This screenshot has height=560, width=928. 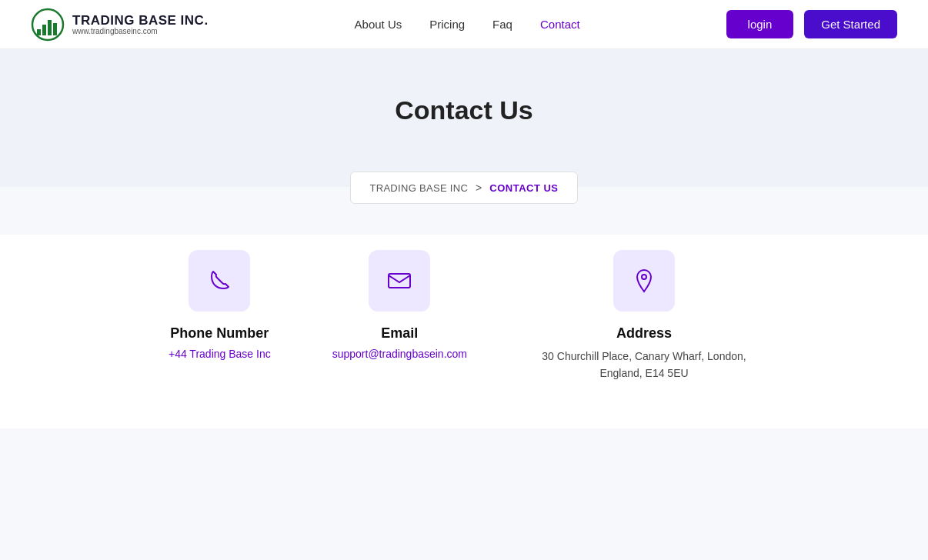 I want to click on phone-icon-wrapper, so click(x=219, y=281).